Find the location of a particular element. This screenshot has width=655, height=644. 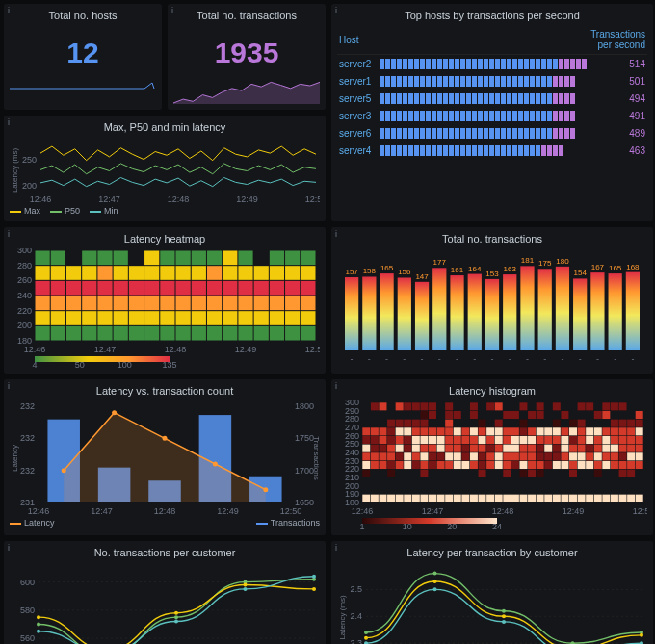

host-name: server2 is located at coordinates (357, 64).